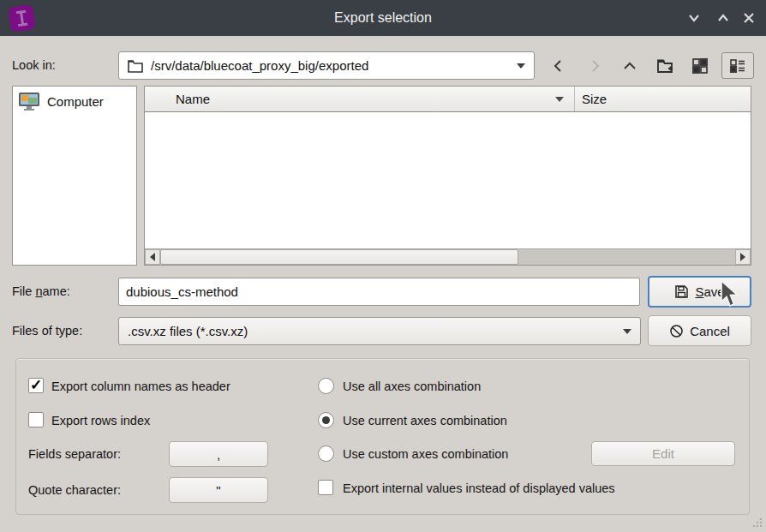 This screenshot has height=532, width=766. What do you see at coordinates (595, 65) in the screenshot?
I see `forward-button` at bounding box center [595, 65].